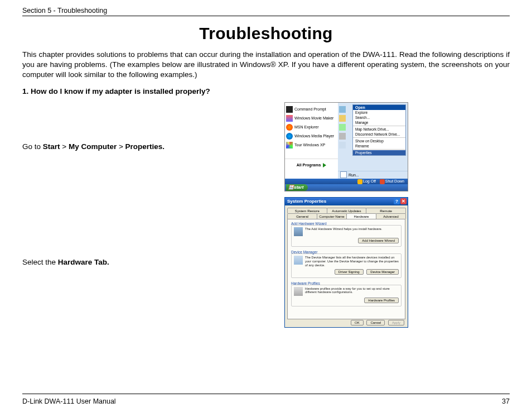  What do you see at coordinates (311, 136) in the screenshot?
I see `start-menu-item: Windows Media Player` at bounding box center [311, 136].